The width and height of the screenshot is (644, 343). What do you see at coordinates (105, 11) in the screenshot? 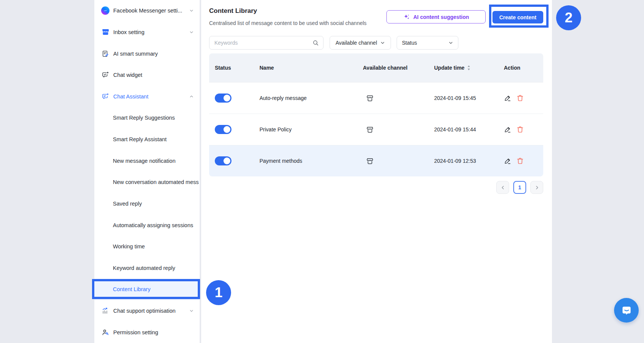
I see `messenger-icon` at bounding box center [105, 11].